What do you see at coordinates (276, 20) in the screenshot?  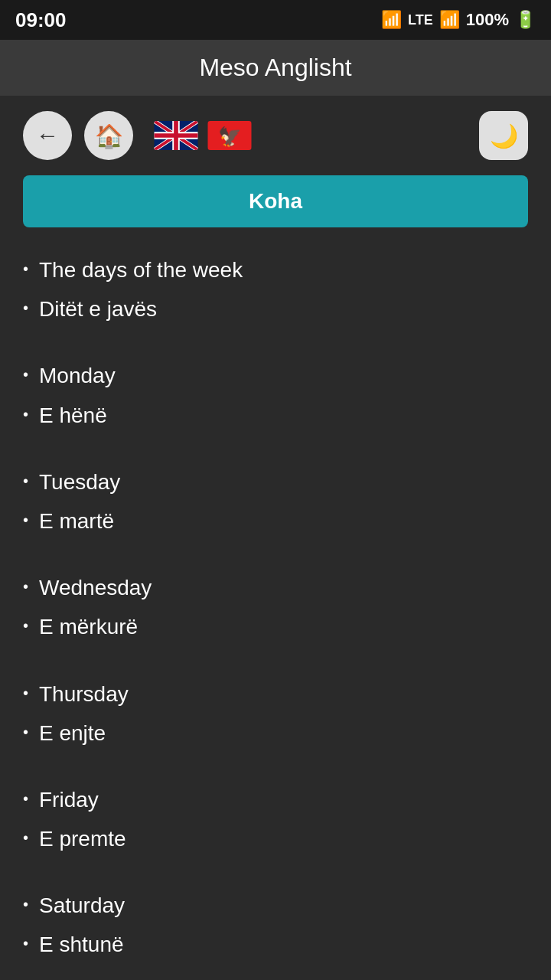 I see `status-bar: 09:00 📶 LTE 📶 100% 🔋` at bounding box center [276, 20].